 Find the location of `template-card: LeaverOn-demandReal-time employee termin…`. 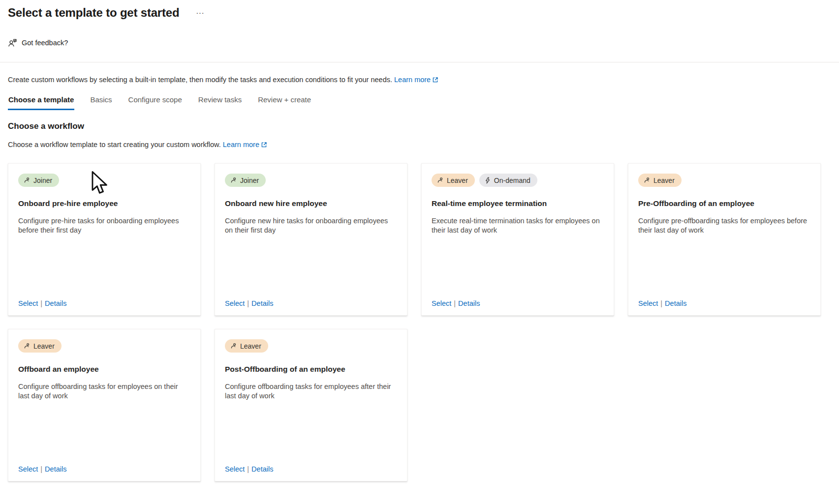

template-card: LeaverOn-demandReal-time employee termin… is located at coordinates (518, 239).